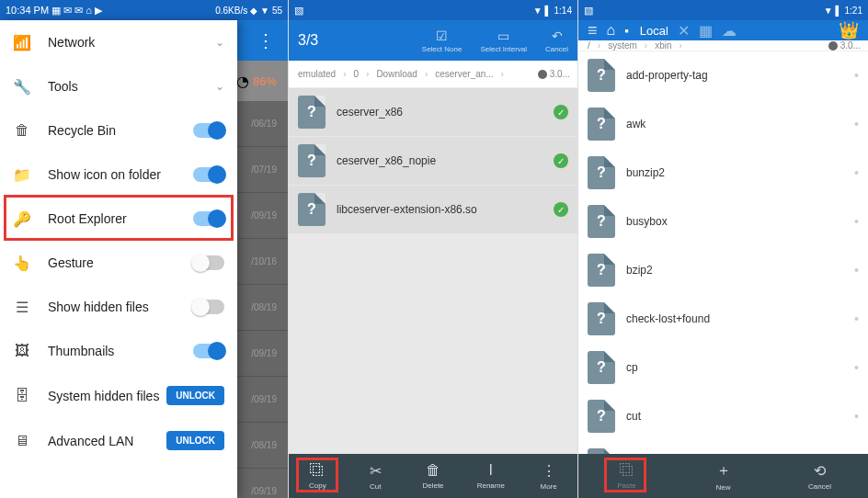  Describe the element at coordinates (723, 476) in the screenshot. I see `bottombar-new: ＋New` at that location.